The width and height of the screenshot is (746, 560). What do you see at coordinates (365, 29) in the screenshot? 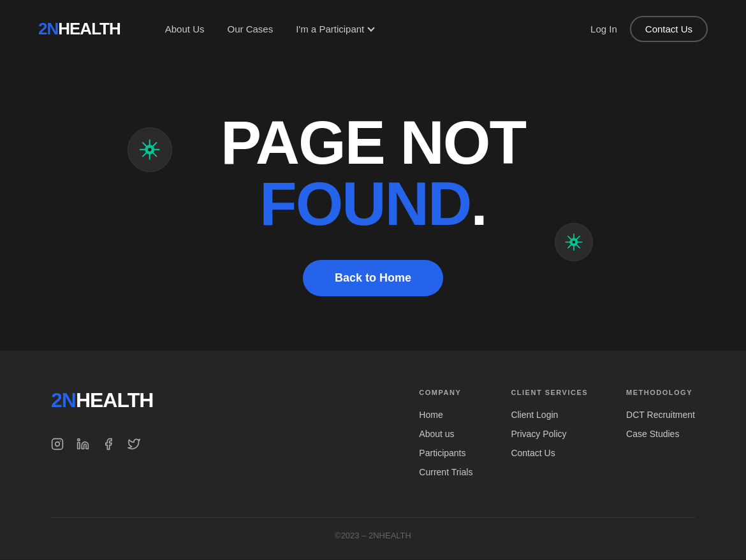
I see `nav-links: About Us Our Cases I'm a Participant` at bounding box center [365, 29].